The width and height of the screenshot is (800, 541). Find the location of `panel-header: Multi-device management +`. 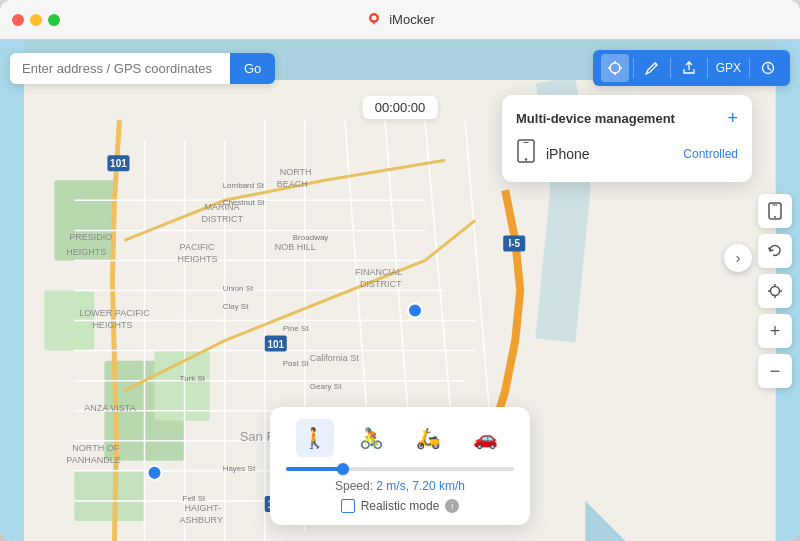

panel-header: Multi-device management + is located at coordinates (627, 118).